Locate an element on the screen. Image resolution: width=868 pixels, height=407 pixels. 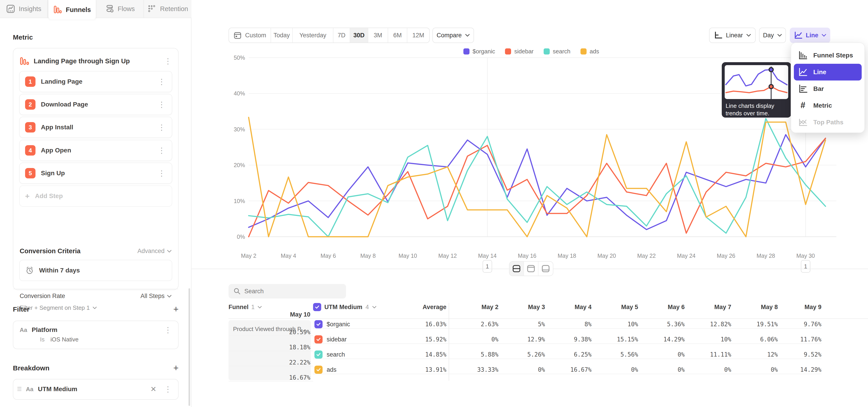
date-range-3m: 3M is located at coordinates (378, 35).